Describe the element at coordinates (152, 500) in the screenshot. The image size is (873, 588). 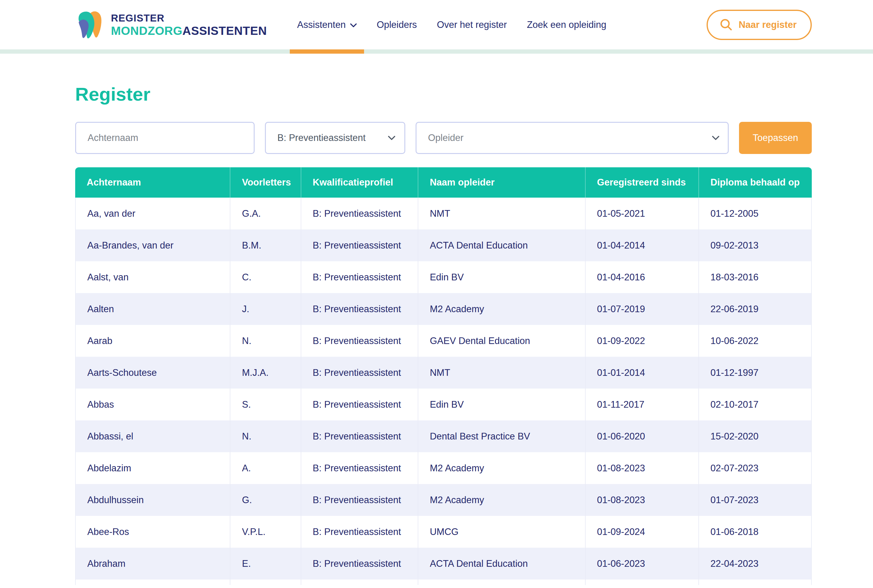
I see `table-cell: Abdulhussein` at that location.